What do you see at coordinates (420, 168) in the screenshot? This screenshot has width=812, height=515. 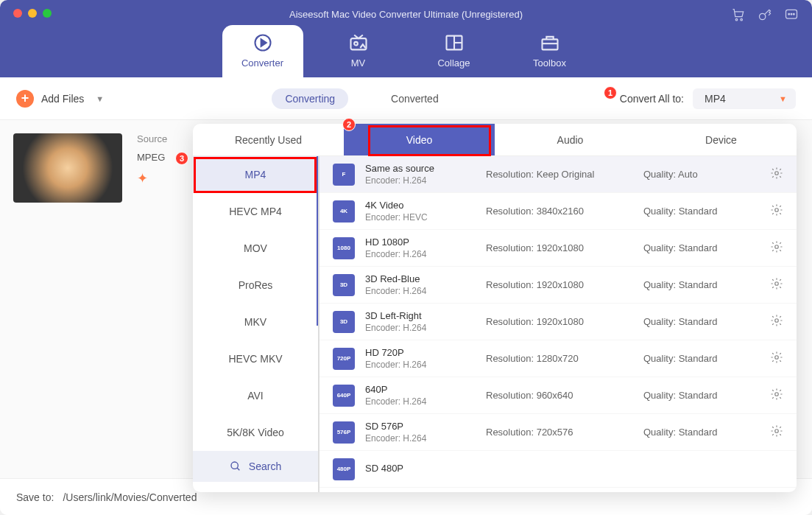 I see `preset-name: Same as source` at bounding box center [420, 168].